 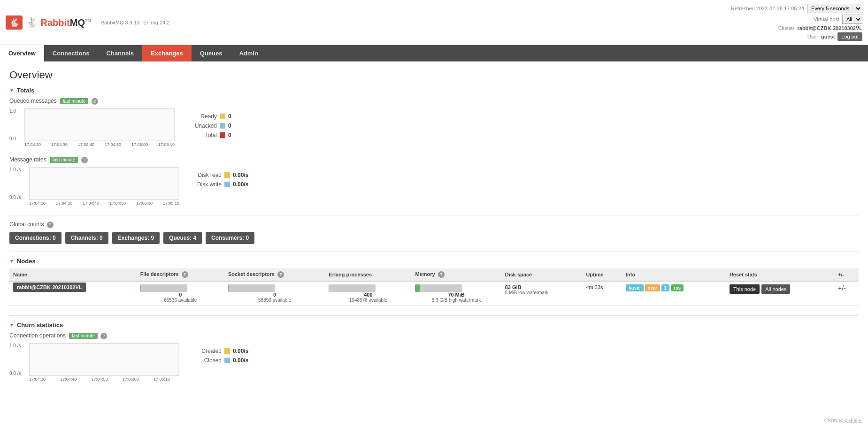 I want to click on tag-disc: disc, so click(x=653, y=288).